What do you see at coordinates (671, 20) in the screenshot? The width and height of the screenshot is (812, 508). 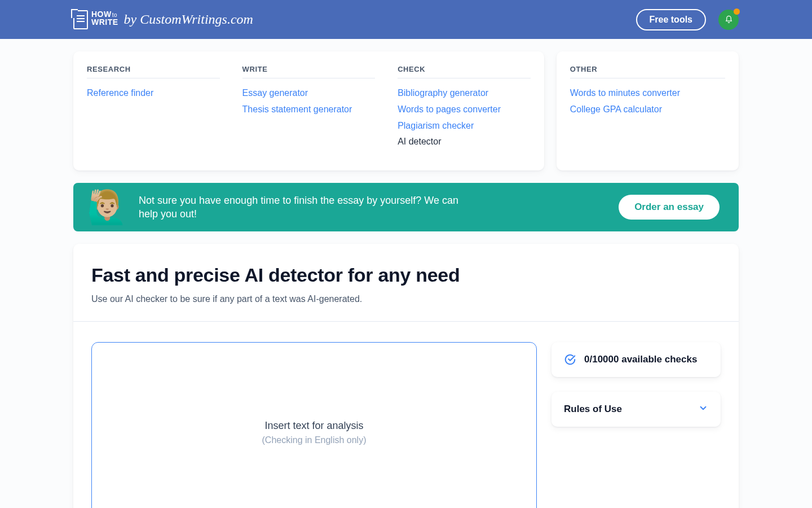 I see `free-tools-button: Free tools` at bounding box center [671, 20].